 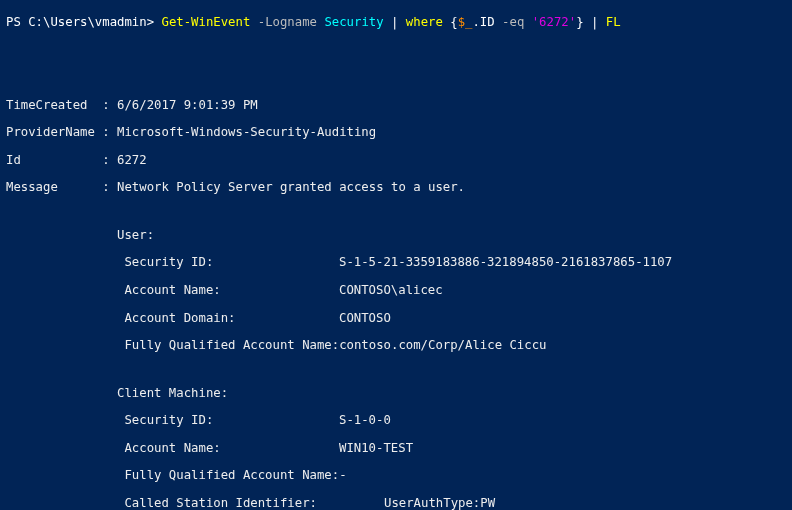 I want to click on value: contoso.com/Corp/Alice Ciccu, so click(x=442, y=345).